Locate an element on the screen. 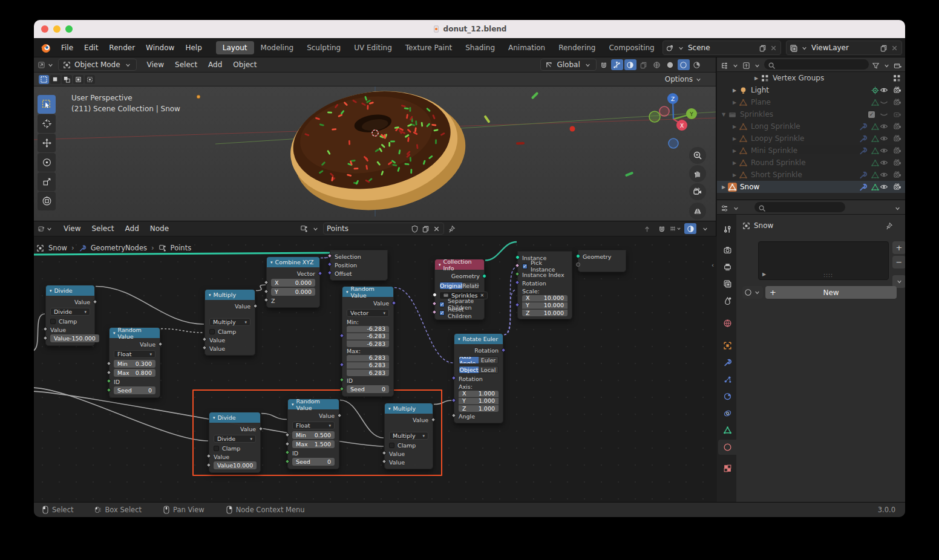 The height and width of the screenshot is (560, 939). properties-tab-constraints is located at coordinates (727, 414).